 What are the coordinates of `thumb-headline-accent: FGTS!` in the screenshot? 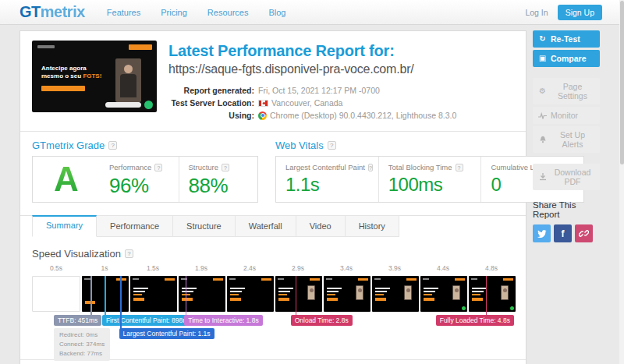 It's located at (92, 76).